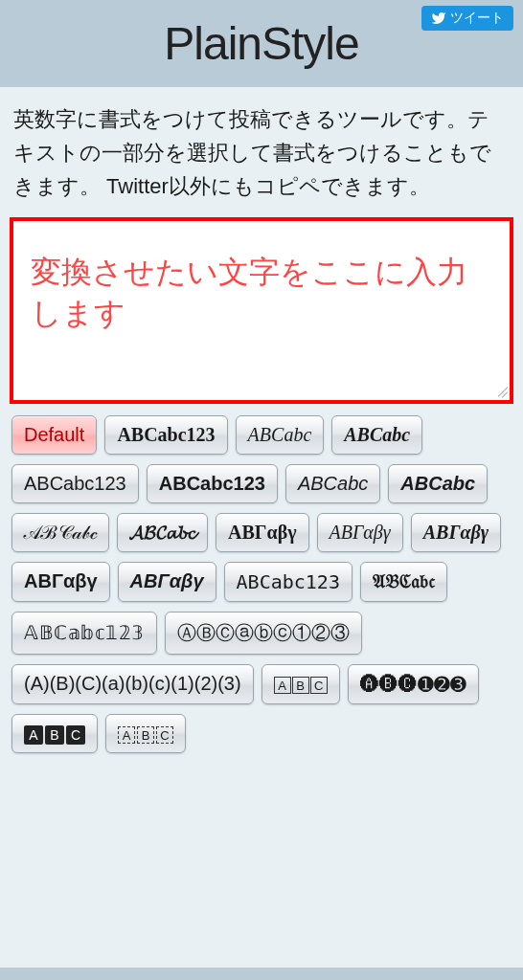 The height and width of the screenshot is (980, 523). What do you see at coordinates (55, 733) in the screenshot?
I see `style-neg-squared-button: A B C` at bounding box center [55, 733].